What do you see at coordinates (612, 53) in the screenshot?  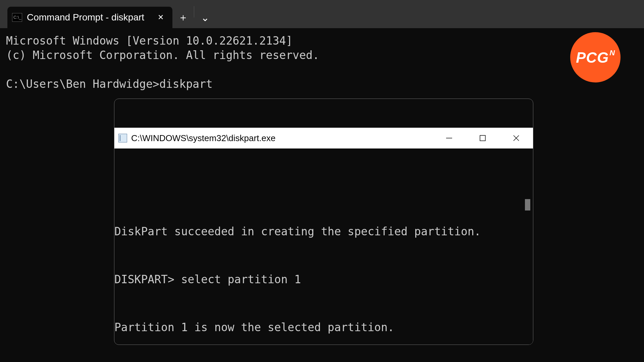 I see `badge-text-sup: N` at bounding box center [612, 53].